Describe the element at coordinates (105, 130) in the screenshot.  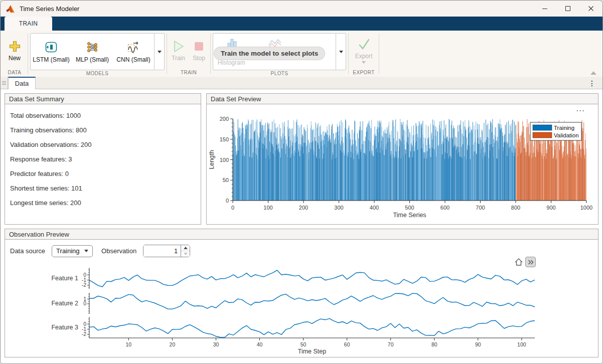
I see `summary-item: Training observations: 800` at that location.